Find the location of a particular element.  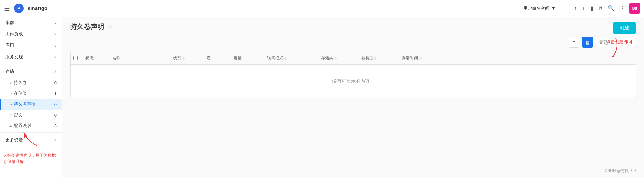

topbar: ☰ ✦ smartgo 用户命名空间 ▼ ↑ ↓ ▮ ⧉ 🔍 ⋮ BIt is located at coordinates (322, 8).